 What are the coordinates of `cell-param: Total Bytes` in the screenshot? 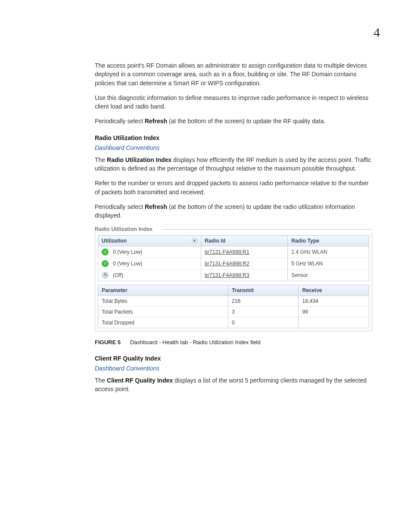 It's located at (163, 301).